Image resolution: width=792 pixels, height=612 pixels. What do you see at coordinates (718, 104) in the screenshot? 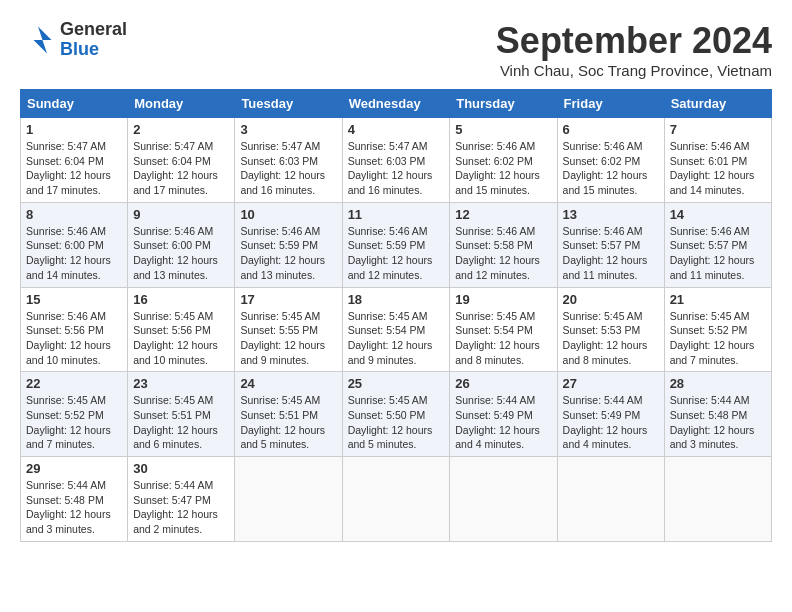
I see `col-saturday: Saturday` at bounding box center [718, 104].